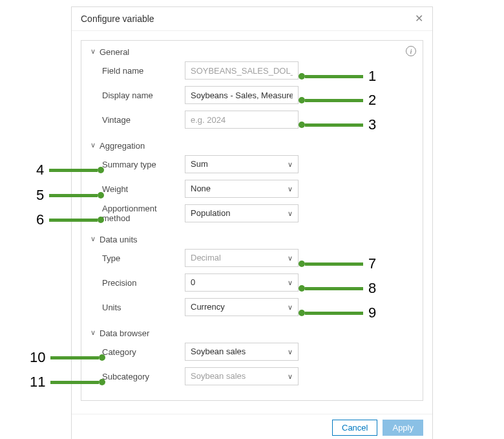 The width and height of the screenshot is (504, 439). Describe the element at coordinates (242, 120) in the screenshot. I see `vintage-input` at that location.